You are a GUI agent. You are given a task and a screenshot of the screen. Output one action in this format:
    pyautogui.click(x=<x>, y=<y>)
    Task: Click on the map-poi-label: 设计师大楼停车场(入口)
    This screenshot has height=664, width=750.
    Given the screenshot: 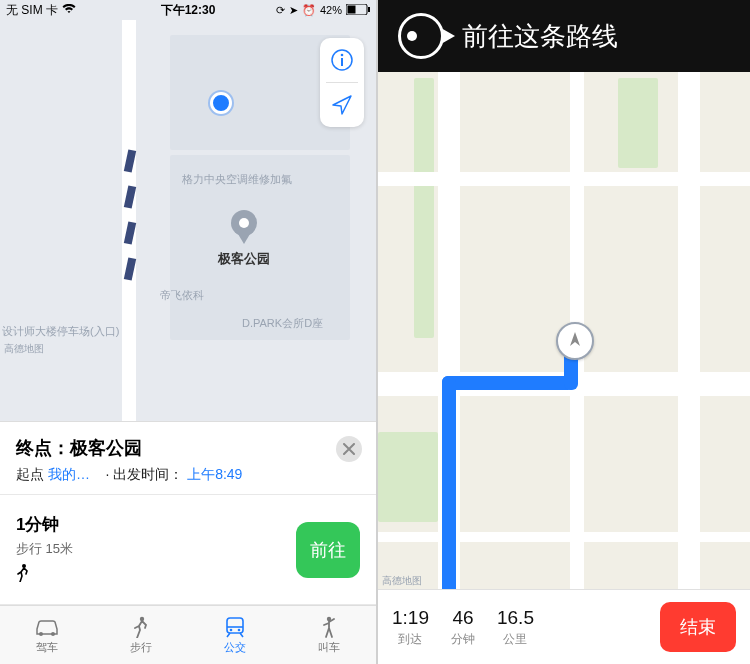 What is the action you would take?
    pyautogui.click(x=60, y=332)
    